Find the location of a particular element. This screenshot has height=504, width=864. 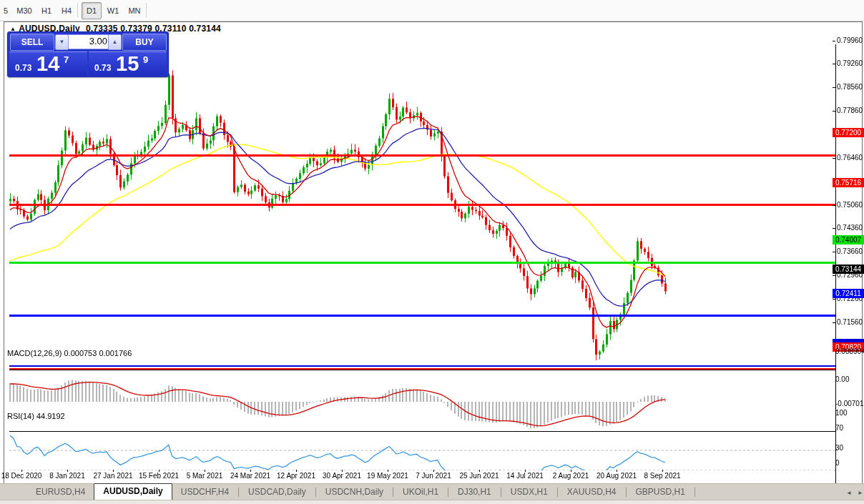

rsi-axis-label: 30 is located at coordinates (840, 448).